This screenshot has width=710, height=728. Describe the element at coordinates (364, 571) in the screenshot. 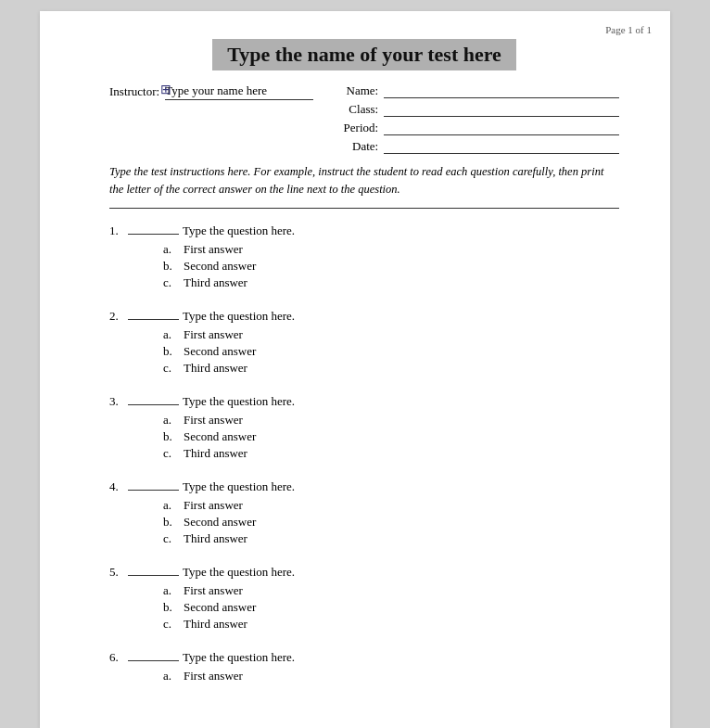

I see `question-line: 5.Type the question here.` at that location.